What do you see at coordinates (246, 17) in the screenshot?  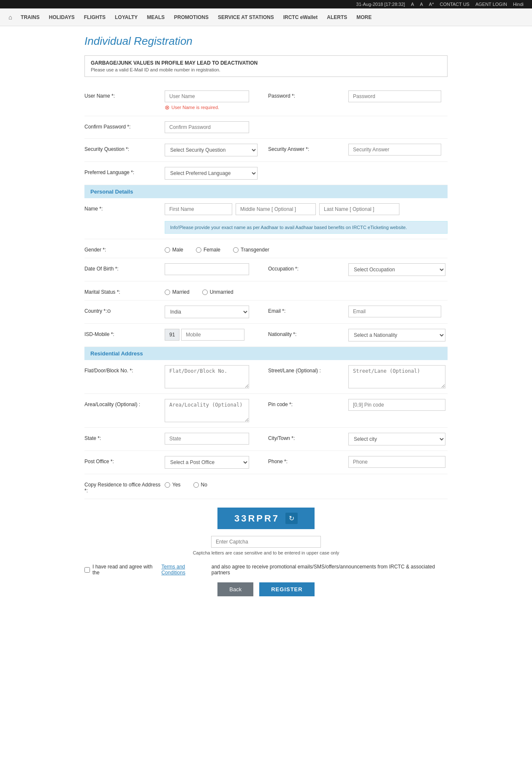 I see `nav-service-stations: SERVICE AT STATIONS` at bounding box center [246, 17].